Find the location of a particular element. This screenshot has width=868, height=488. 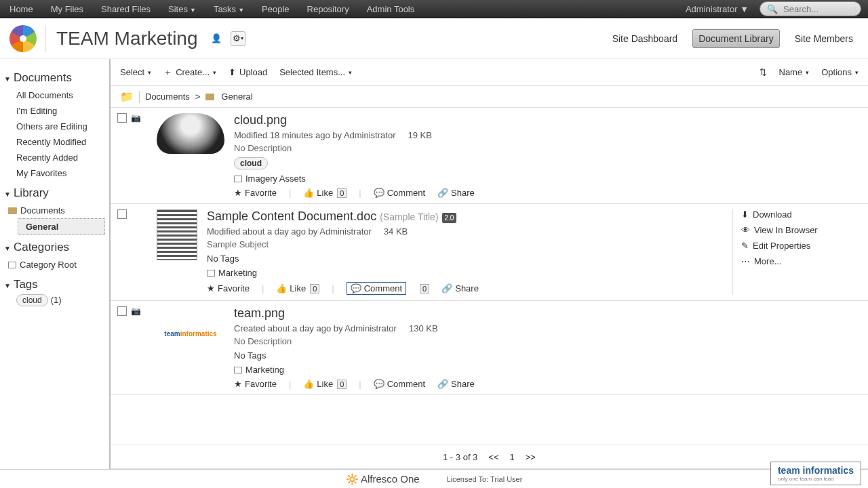

category-icon is located at coordinates (211, 273).